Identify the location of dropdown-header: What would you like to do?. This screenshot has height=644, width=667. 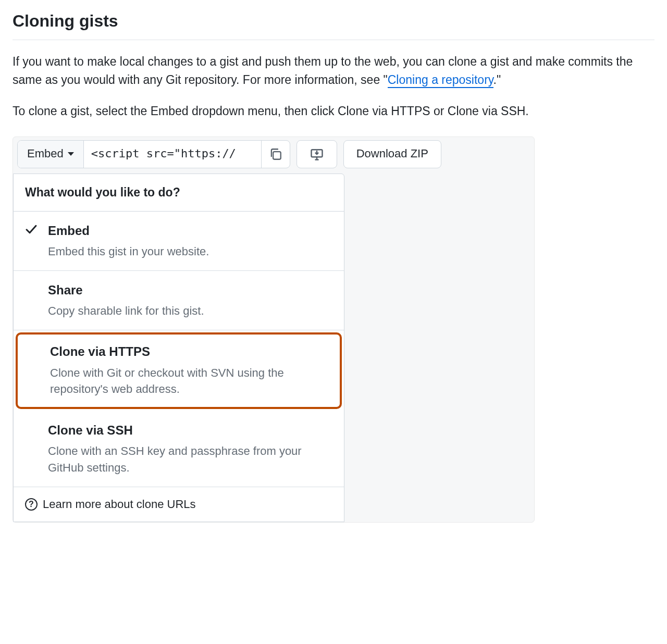
(179, 193).